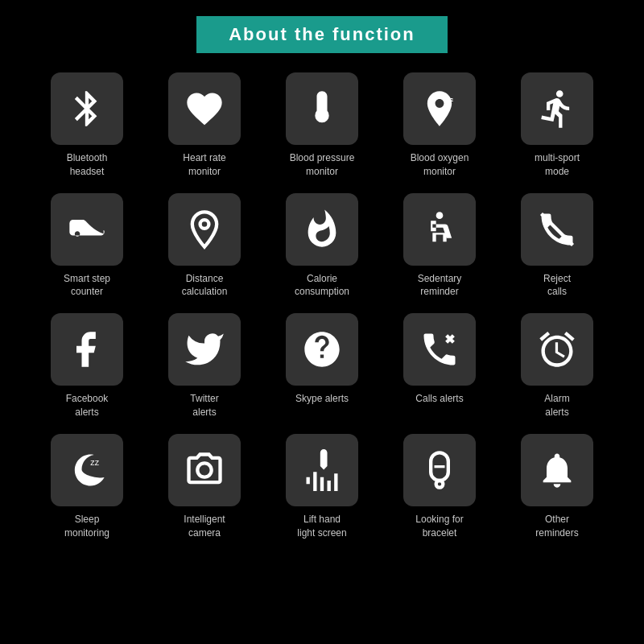  I want to click on reject-calls-label: Reject calls, so click(557, 286).